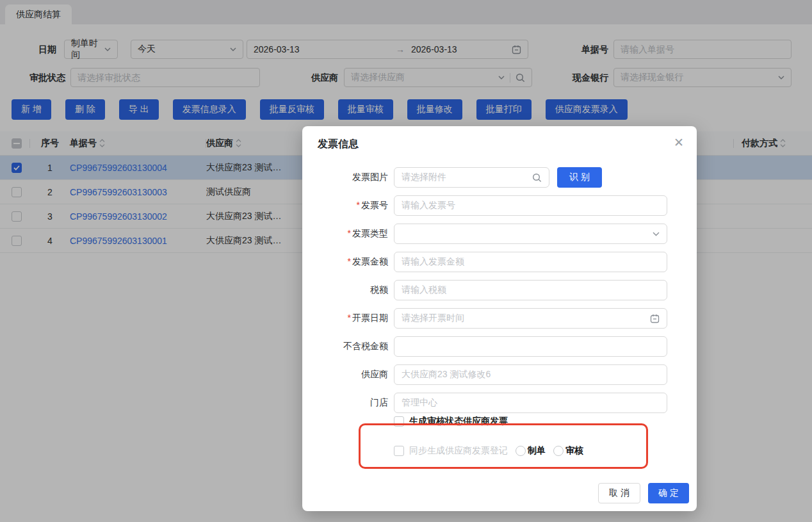  What do you see at coordinates (451, 421) in the screenshot?
I see `generate-audited-invoice-row: 生成审核状态供应商发票` at bounding box center [451, 421].